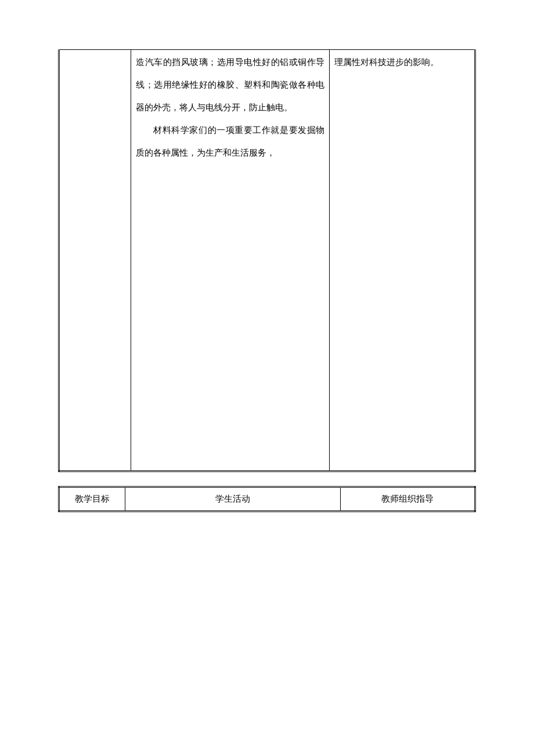 This screenshot has width=534, height=756. Describe the element at coordinates (92, 499) in the screenshot. I see `header-objective: 教学目标` at that location.